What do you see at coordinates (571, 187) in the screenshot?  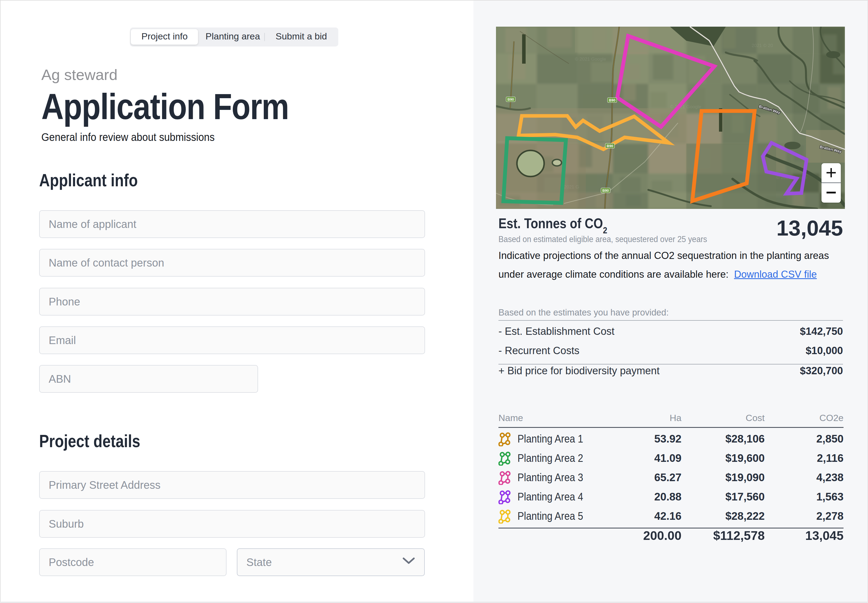 I see `svg-text: 2021 G` at bounding box center [571, 187].